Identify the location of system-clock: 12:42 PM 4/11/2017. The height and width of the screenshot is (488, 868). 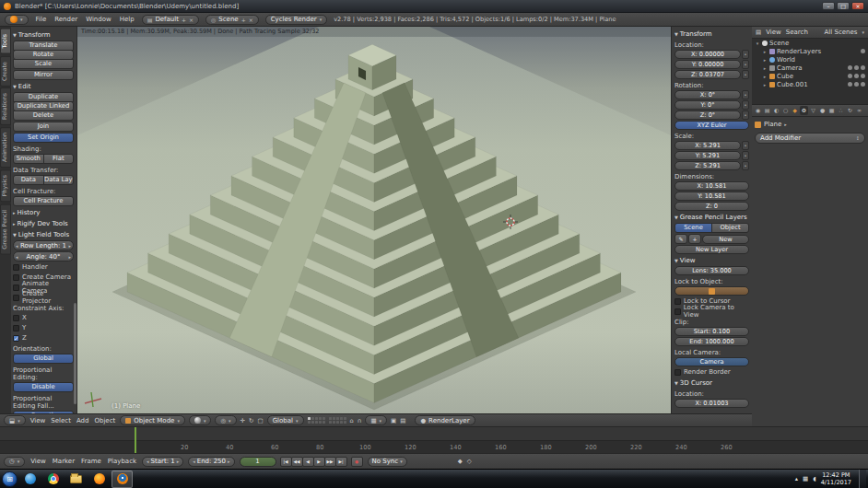
(838, 479).